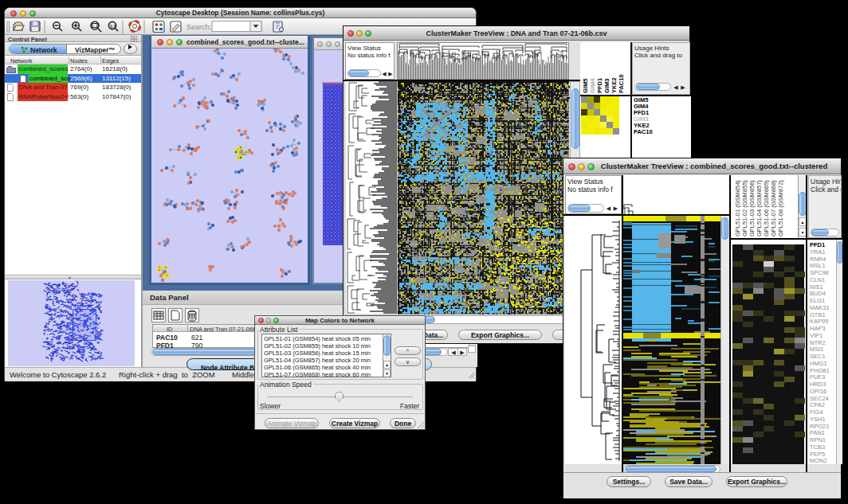 This screenshot has width=848, height=504. I want to click on svg-text: NTR2, so click(818, 342).